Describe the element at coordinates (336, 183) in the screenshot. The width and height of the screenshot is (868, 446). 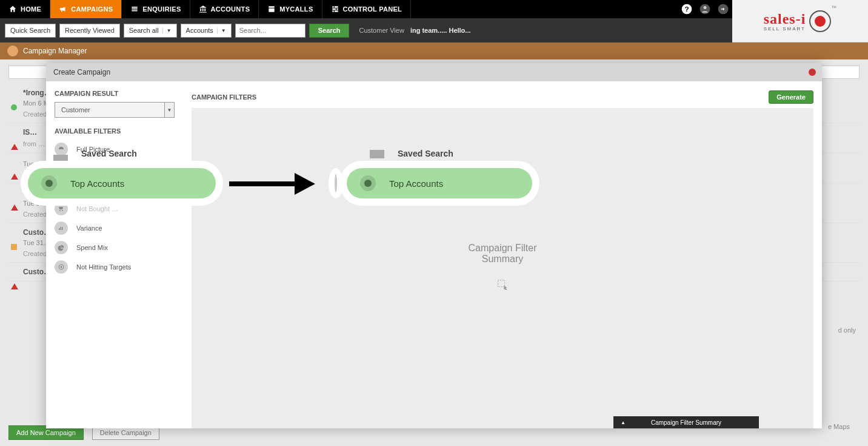
I see `overlay-crop-hint` at that location.